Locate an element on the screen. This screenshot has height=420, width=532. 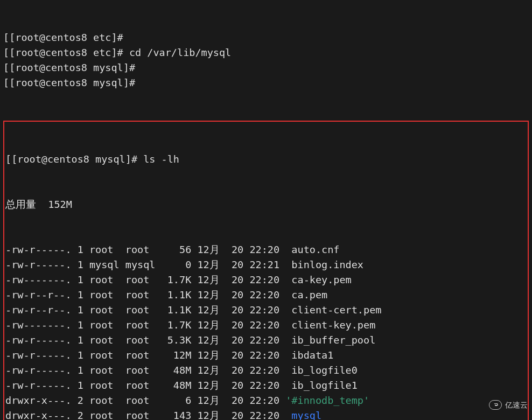
file-meta: -rw-r-----. 1 root root 5.3K 12月 20 22:2… is located at coordinates (145, 340).